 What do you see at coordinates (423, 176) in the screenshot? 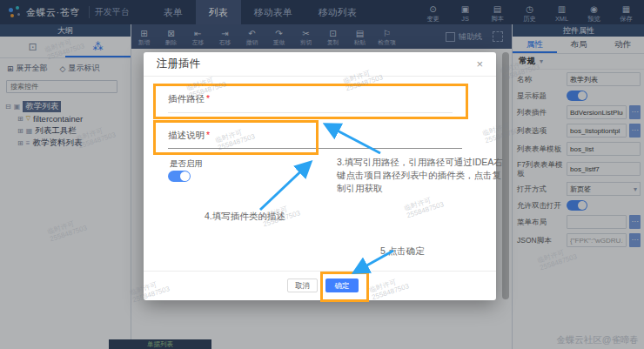
I see `annotation-step3: 3.填写引用路径，引用路径可通过IDEA右键点击项目路径列表中的插件类，点击复制…` at bounding box center [423, 176].